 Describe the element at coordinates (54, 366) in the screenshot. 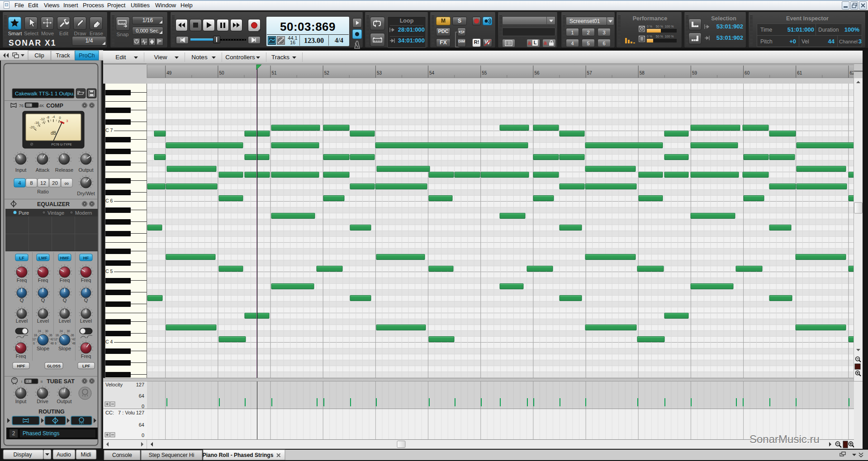

I see `svg-text: GLOSS` at that location.